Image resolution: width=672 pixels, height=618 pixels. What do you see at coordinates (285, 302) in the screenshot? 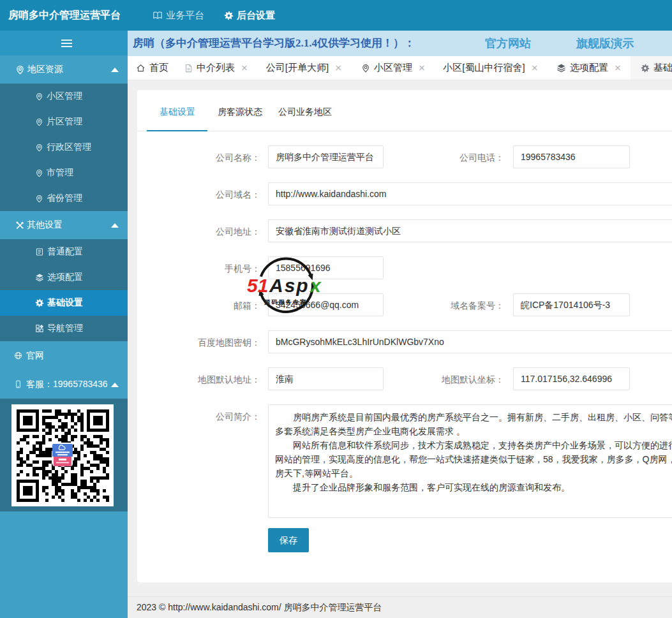
I see `svg-text: 源码服务专家` at bounding box center [285, 302].